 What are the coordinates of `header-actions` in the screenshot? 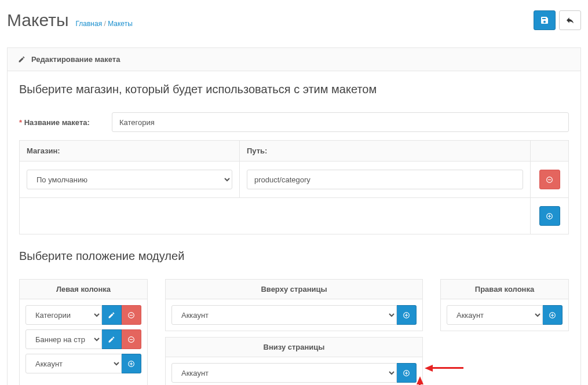 It's located at (557, 20).